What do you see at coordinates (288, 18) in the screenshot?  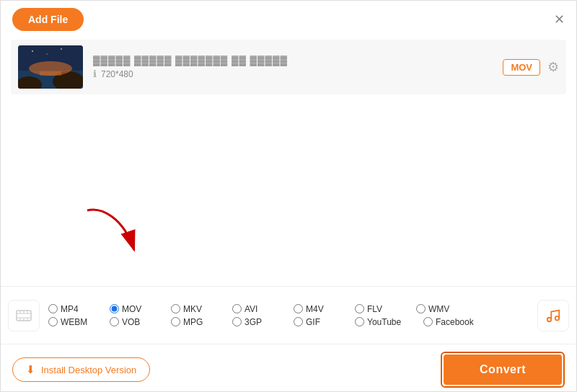 I see `top-bar: Add File ✕` at bounding box center [288, 18].